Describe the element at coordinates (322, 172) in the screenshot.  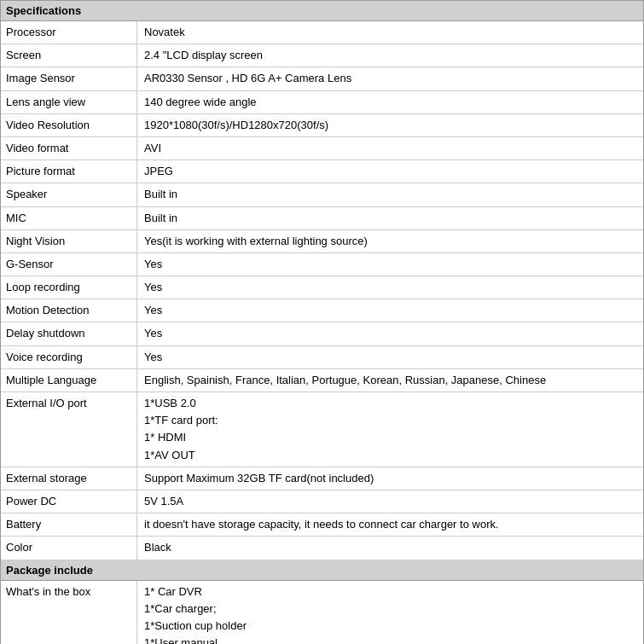
I see `table-row: Picture formatJPEG` at that location.